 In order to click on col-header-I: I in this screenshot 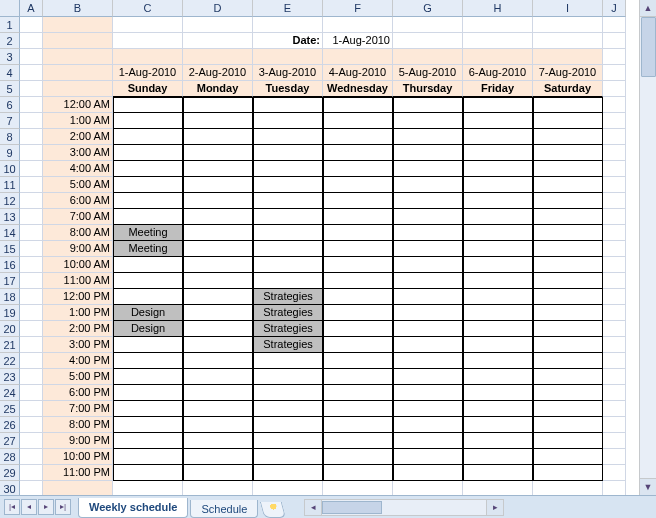, I will do `click(568, 8)`.